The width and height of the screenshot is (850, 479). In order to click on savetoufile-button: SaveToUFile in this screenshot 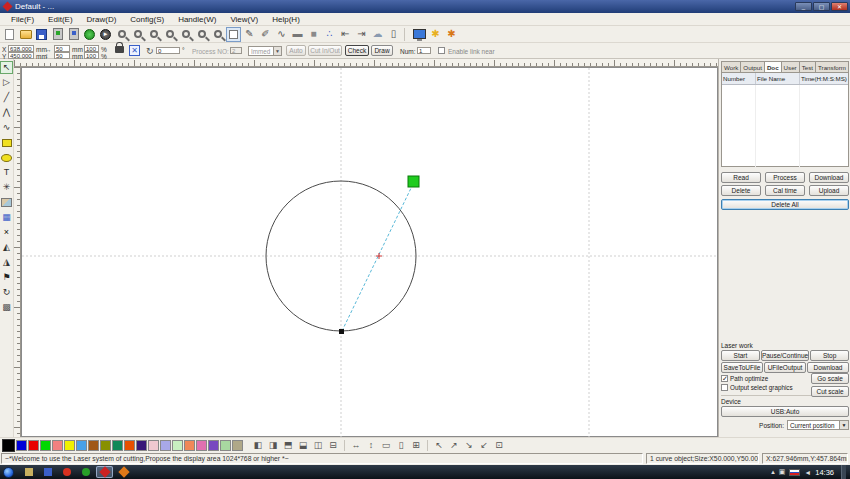, I will do `click(742, 368)`.